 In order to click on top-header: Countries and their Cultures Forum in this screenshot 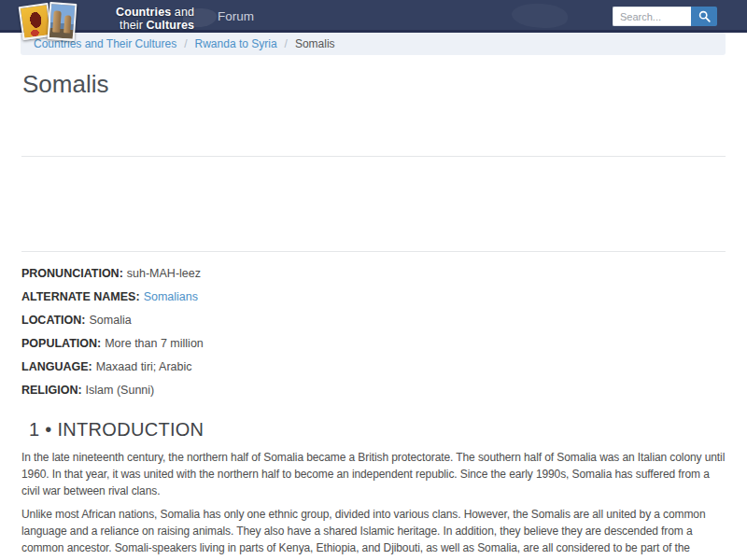, I will do `click(374, 17)`.